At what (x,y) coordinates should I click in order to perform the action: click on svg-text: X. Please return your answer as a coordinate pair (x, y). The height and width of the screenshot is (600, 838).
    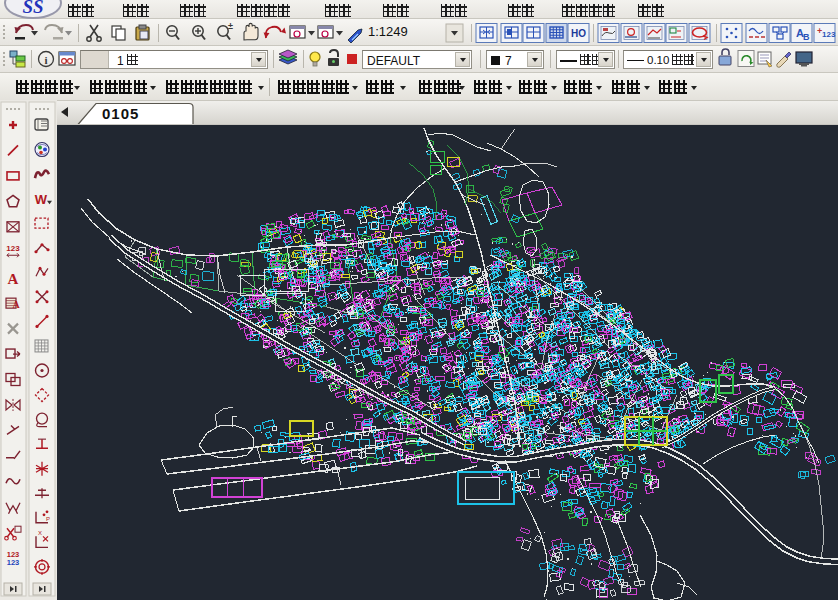
    Looking at the image, I should click on (40, 533).